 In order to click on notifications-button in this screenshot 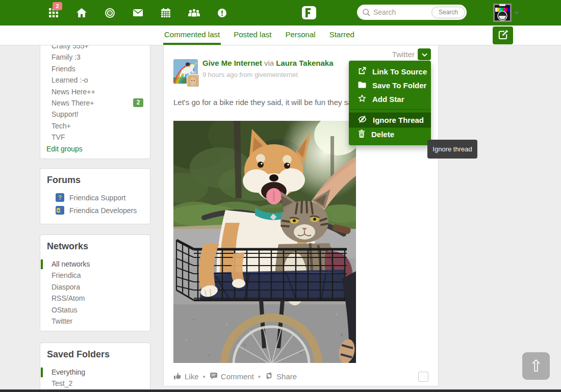, I will do `click(222, 13)`.